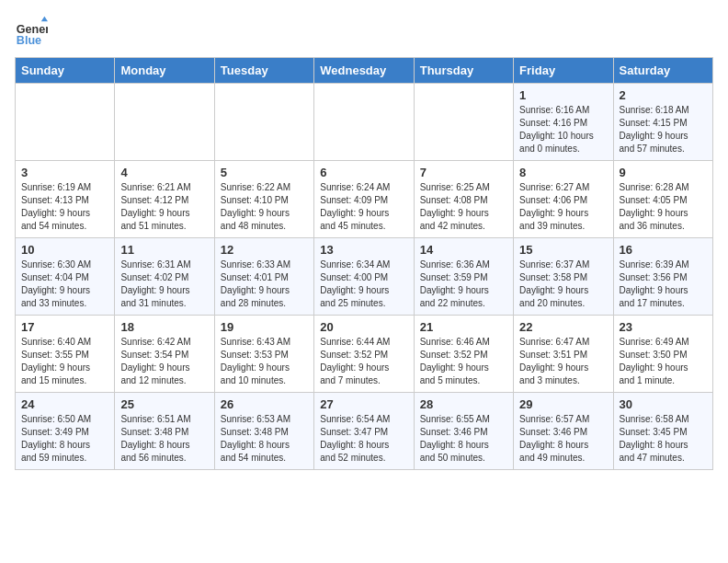  What do you see at coordinates (164, 284) in the screenshot?
I see `day-info: Sunrise: 6:31 AM Sunset: 4:02 PM Dayligh…` at bounding box center [164, 284].